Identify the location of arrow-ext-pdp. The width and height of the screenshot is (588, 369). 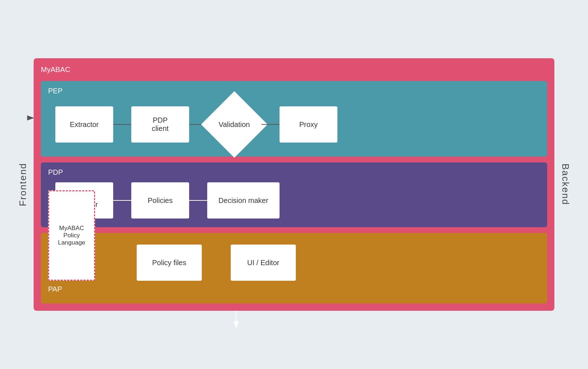
(122, 124).